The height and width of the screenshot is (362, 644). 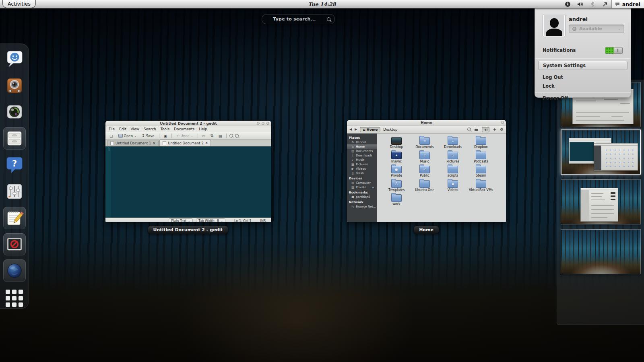 I want to click on file-item: ≡ Documents, so click(x=425, y=144).